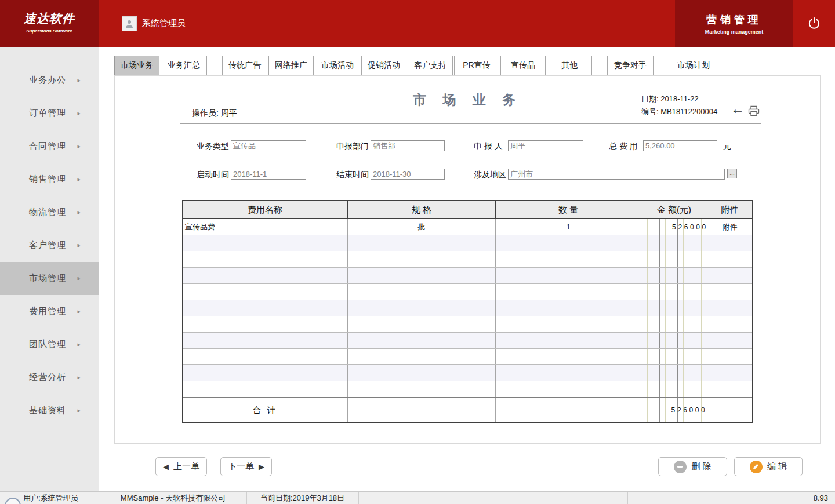 The image size is (835, 504). Describe the element at coordinates (129, 24) in the screenshot. I see `user-avatar-icon` at that location.